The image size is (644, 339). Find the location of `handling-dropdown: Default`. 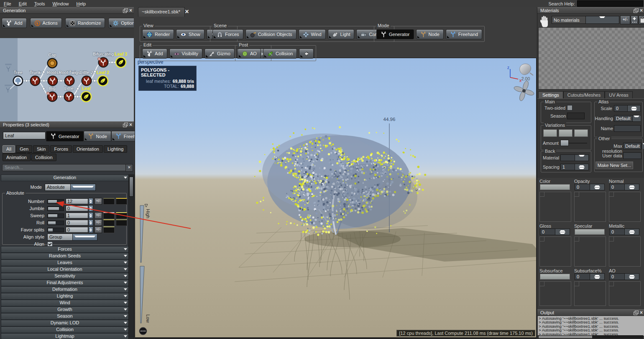

handling-dropdown: Default is located at coordinates (627, 118).